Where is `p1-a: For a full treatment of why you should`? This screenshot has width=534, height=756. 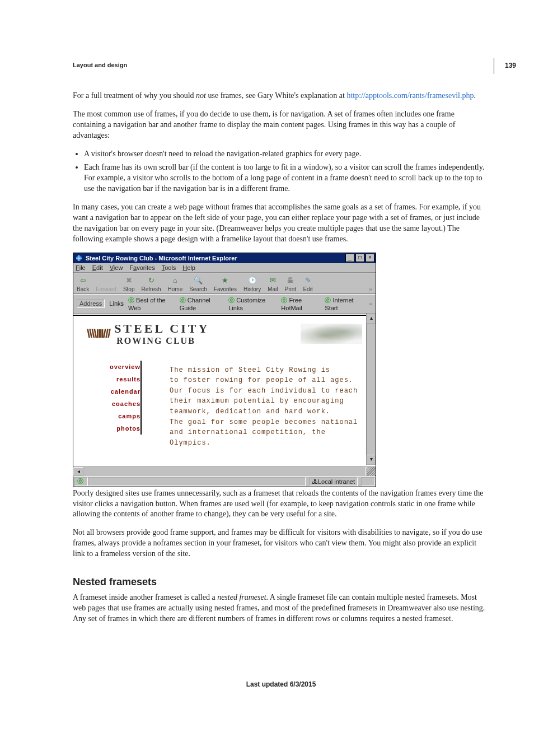 p1-a: For a full treatment of why you should is located at coordinates (134, 95).